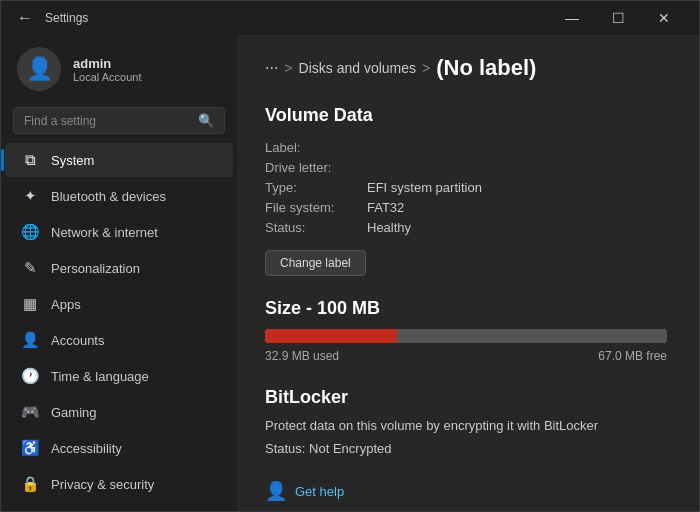 Image resolution: width=700 pixels, height=512 pixels. I want to click on breadcrumb-disks-link: Disks and volumes, so click(358, 68).